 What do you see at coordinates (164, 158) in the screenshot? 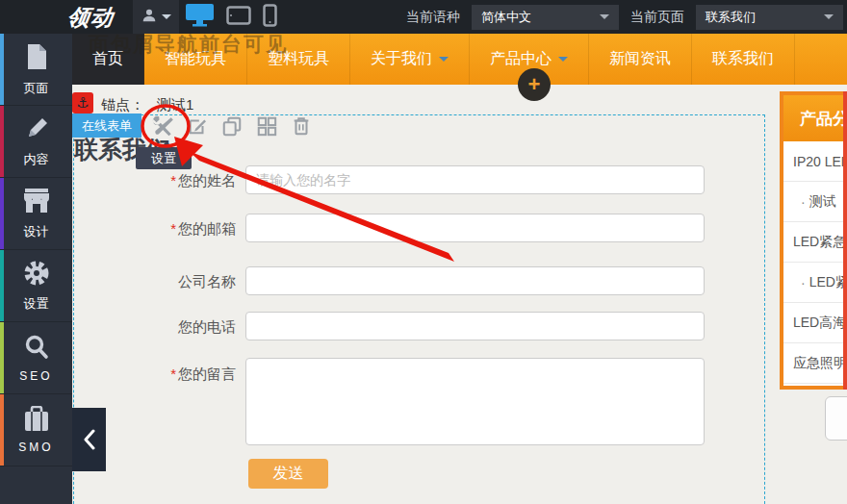
I see `settings-tooltip: 设置` at bounding box center [164, 158].